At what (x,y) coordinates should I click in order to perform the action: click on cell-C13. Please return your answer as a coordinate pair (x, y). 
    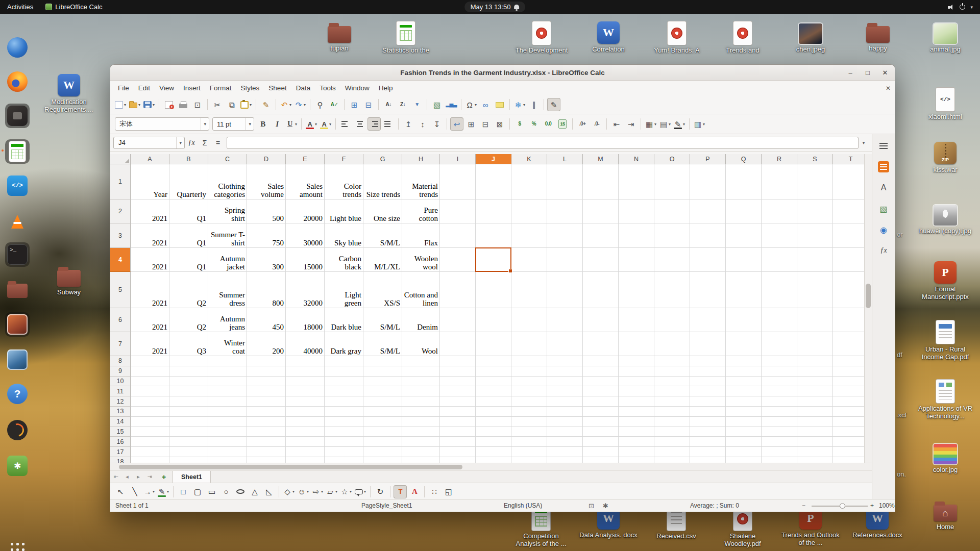
    Looking at the image, I should click on (228, 412).